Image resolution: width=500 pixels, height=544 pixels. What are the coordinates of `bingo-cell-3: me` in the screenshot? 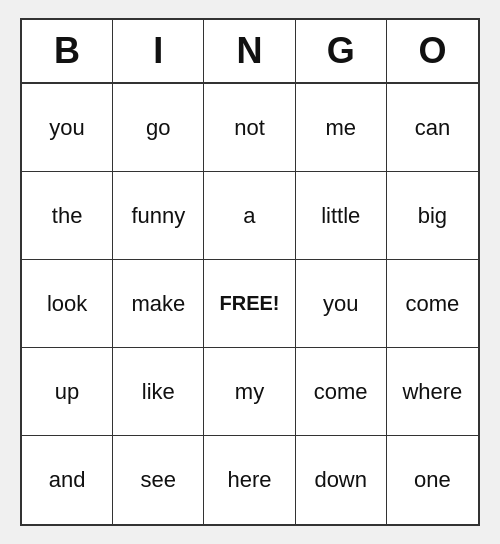 It's located at (342, 128).